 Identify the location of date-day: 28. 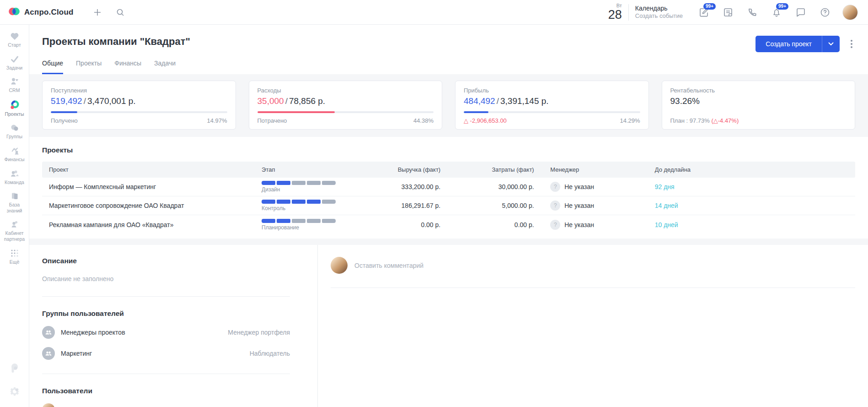
(615, 15).